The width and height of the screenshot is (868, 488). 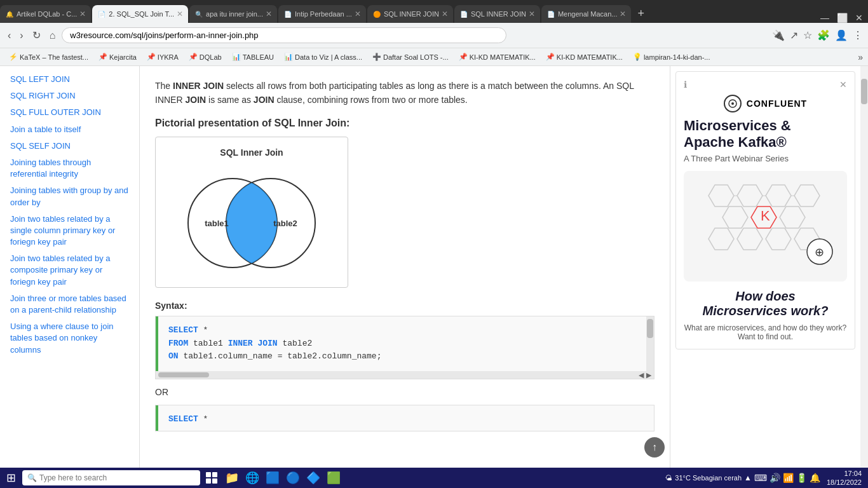 I want to click on scroll-right-icon: ▶, so click(x=649, y=375).